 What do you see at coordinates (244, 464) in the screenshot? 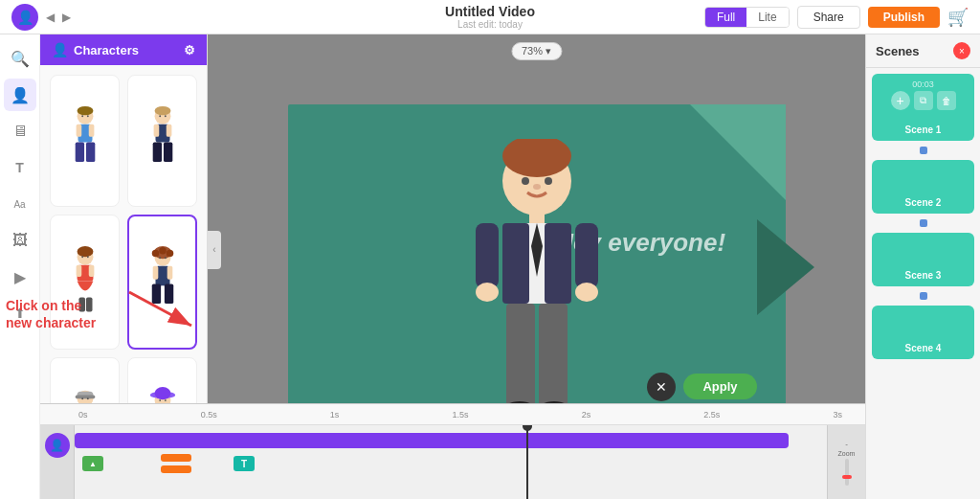
I see `teal-bar-label: T` at bounding box center [244, 464].